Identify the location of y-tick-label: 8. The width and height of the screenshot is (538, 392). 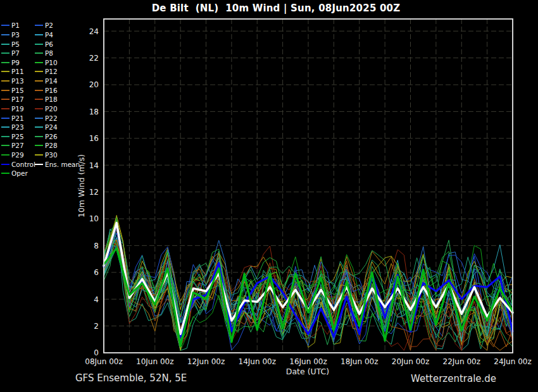
(96, 246).